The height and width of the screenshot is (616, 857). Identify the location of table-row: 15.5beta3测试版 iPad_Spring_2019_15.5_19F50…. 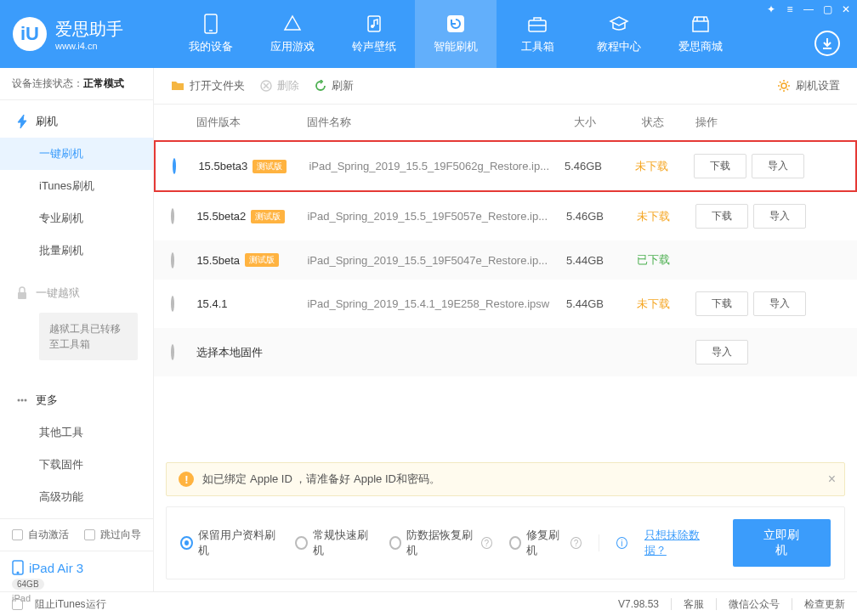
(505, 167).